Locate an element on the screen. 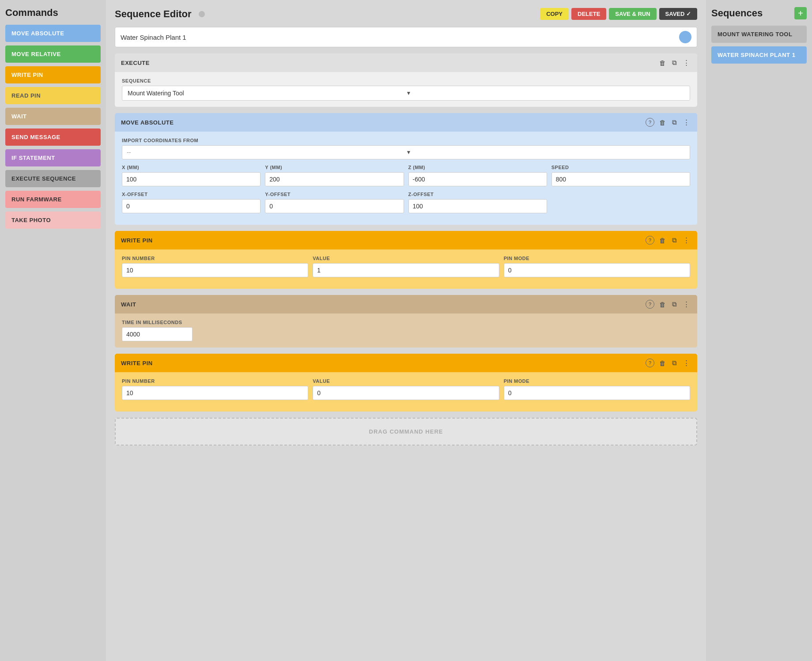 The image size is (812, 661). wait-time-label: TIME IN MILLISECONDS is located at coordinates (157, 322).